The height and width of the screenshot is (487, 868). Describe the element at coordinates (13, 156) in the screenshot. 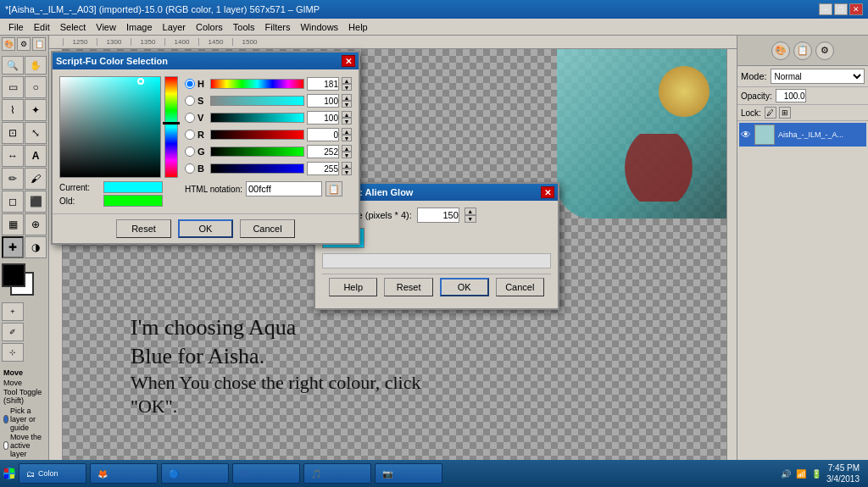

I see `tool-flip: ↔` at that location.